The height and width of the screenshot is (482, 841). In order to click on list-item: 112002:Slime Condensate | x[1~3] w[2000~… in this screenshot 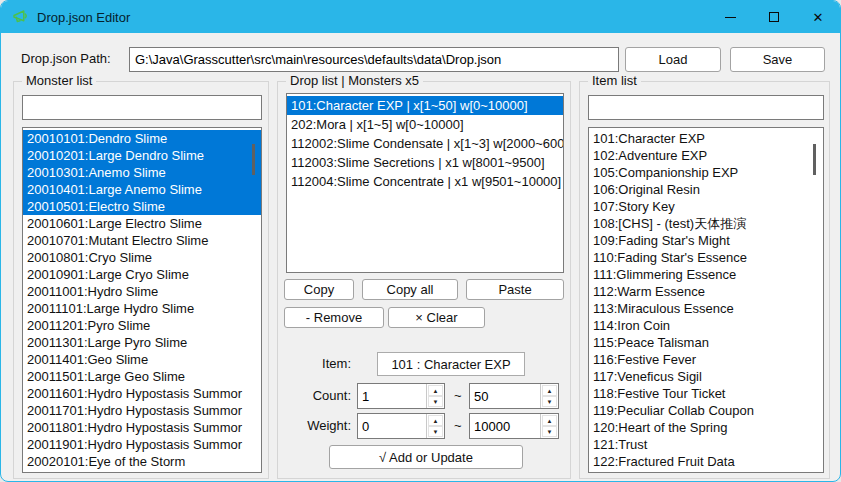, I will do `click(425, 144)`.